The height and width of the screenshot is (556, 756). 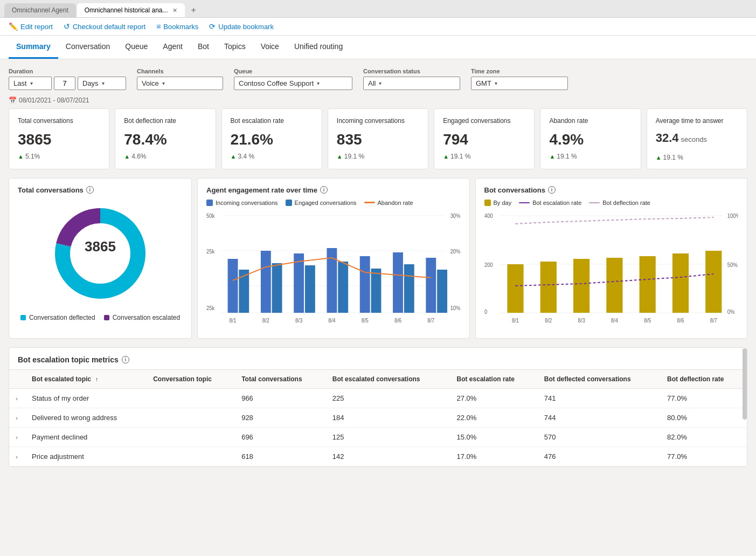 I want to click on duration-value-input, so click(x=65, y=83).